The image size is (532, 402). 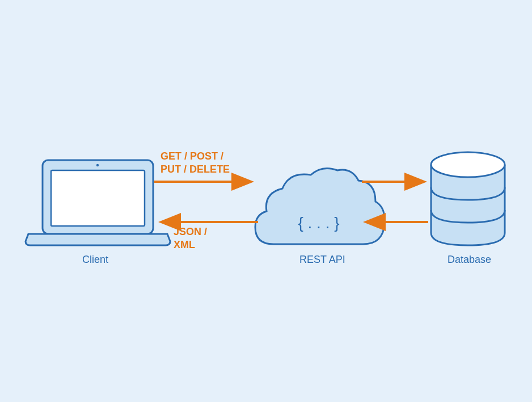 What do you see at coordinates (195, 164) in the screenshot?
I see `request-label: GET / POST / PUT / DELETE` at bounding box center [195, 164].